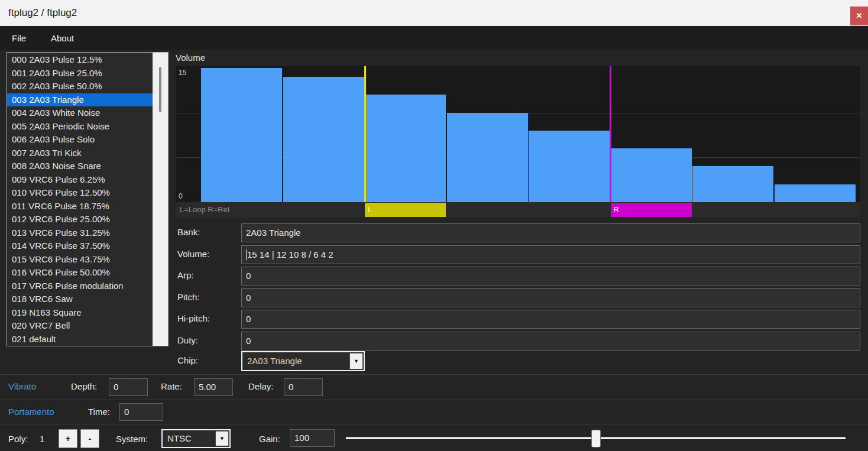  Describe the element at coordinates (42, 439) in the screenshot. I see `poly-value: 1` at that location.